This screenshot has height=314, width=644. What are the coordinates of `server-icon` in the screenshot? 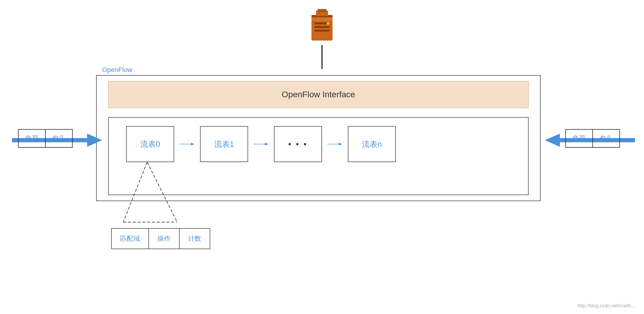 It's located at (322, 27).